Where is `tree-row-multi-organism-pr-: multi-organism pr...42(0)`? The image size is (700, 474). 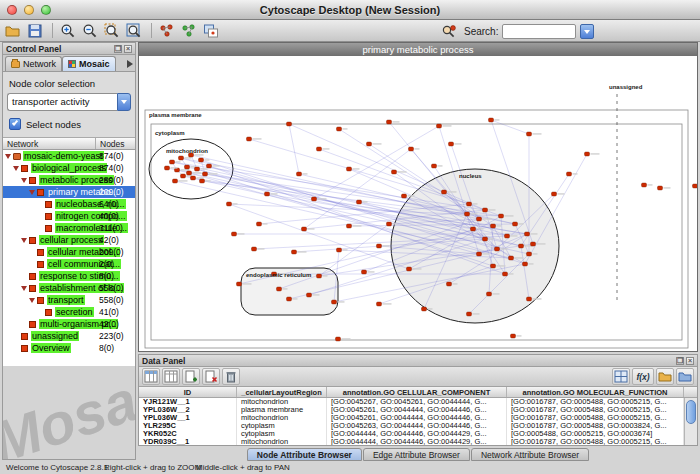 tree-row-multi-organism-pr-: multi-organism pr...42(0) is located at coordinates (69, 324).